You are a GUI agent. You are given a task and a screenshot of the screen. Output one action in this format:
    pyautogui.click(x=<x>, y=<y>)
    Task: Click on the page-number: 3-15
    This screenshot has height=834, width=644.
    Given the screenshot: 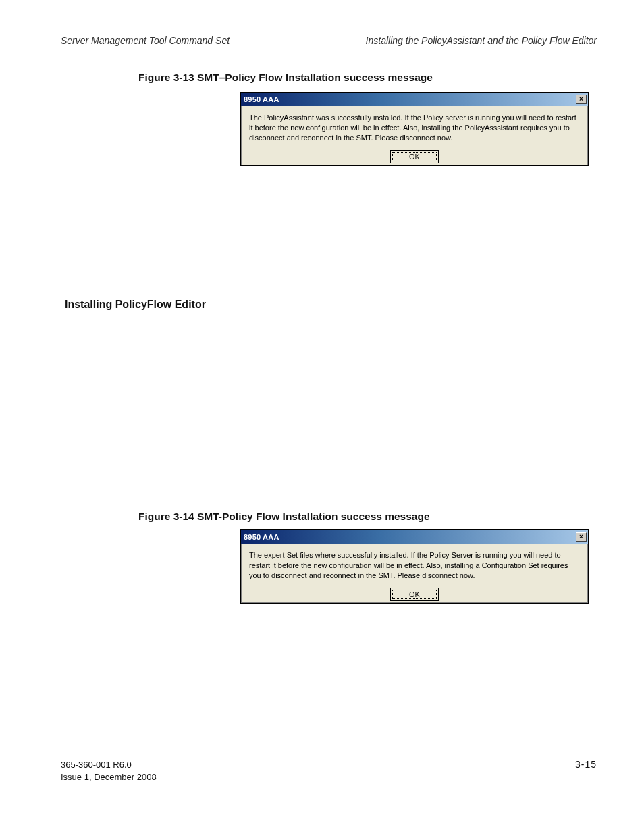 What is the action you would take?
    pyautogui.click(x=586, y=764)
    